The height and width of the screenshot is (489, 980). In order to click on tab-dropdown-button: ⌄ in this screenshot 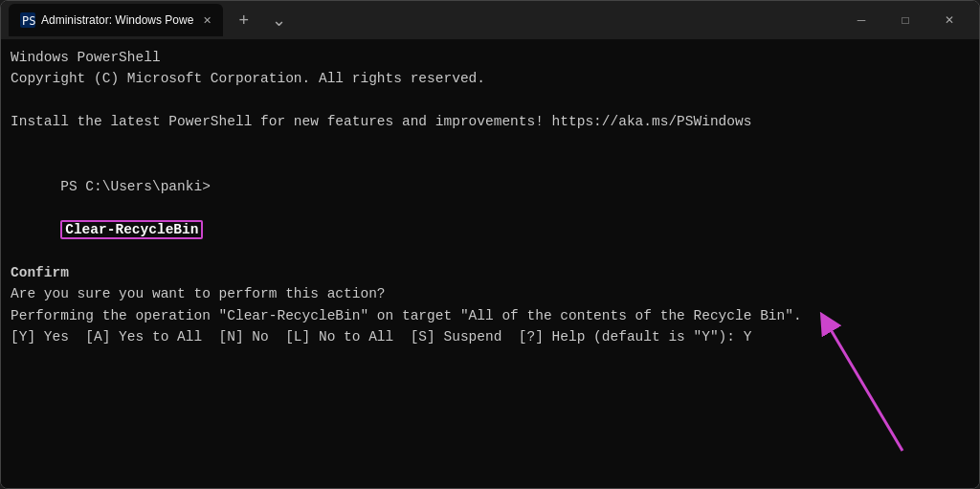, I will do `click(279, 20)`.